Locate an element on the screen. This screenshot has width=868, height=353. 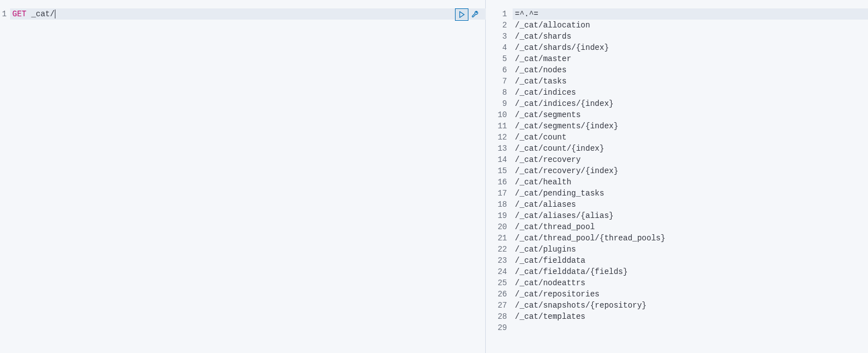
line-number: 22 is located at coordinates (496, 249).